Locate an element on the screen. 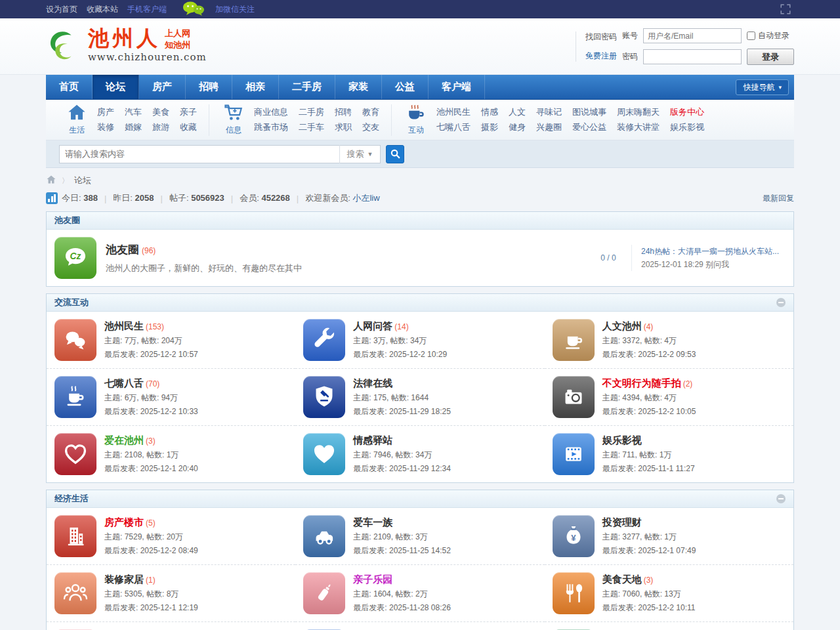  subnav-link: 汽车 is located at coordinates (133, 112).